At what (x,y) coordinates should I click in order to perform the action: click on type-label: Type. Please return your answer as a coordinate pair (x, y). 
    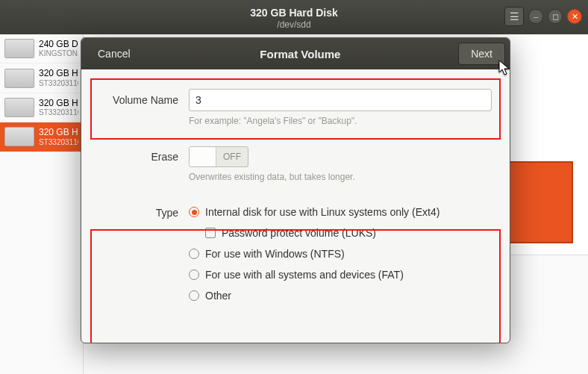
    Looking at the image, I should click on (144, 213).